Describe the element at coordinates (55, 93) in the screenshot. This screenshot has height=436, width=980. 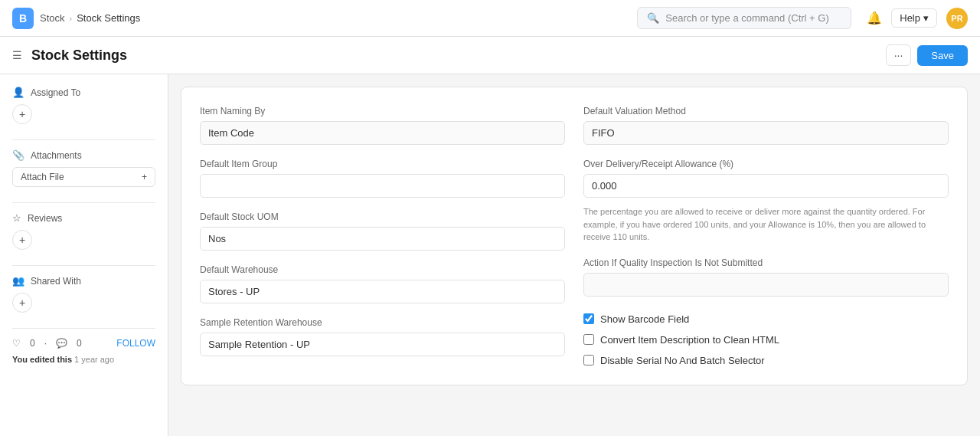
I see `assigned-to-label: Assigned To` at that location.